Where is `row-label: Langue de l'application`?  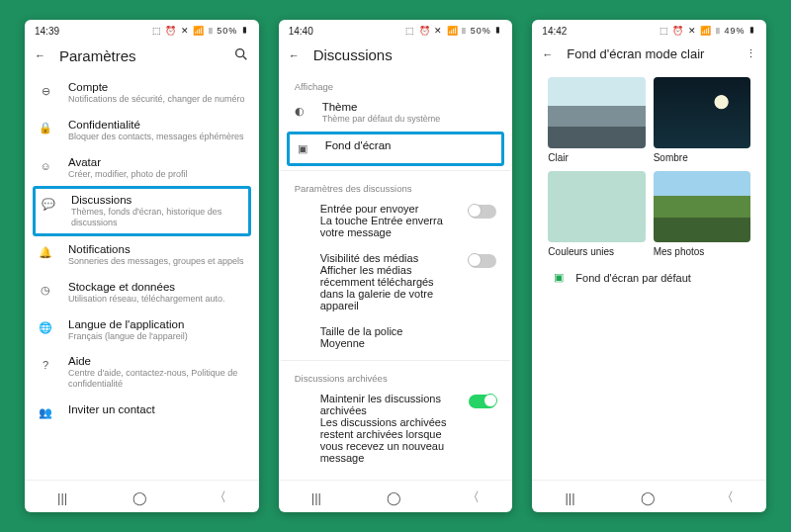 row-label: Langue de l'application is located at coordinates (158, 324).